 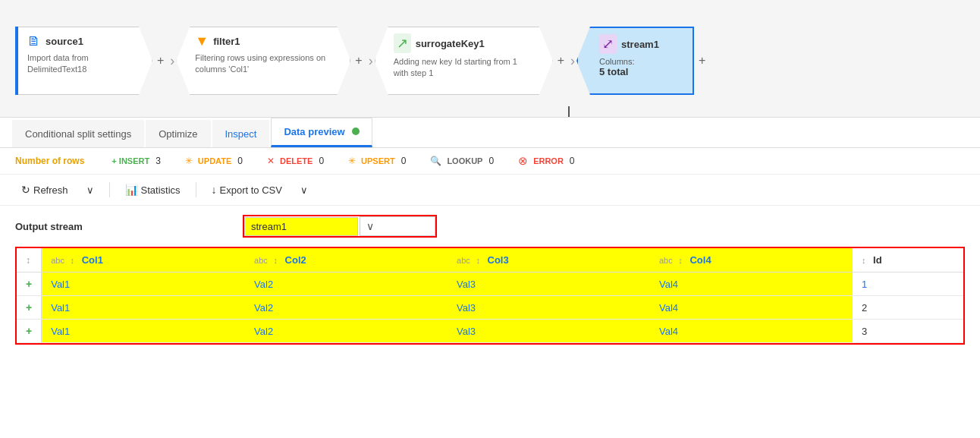 What do you see at coordinates (569, 112) in the screenshot?
I see `vertical-connector` at bounding box center [569, 112].